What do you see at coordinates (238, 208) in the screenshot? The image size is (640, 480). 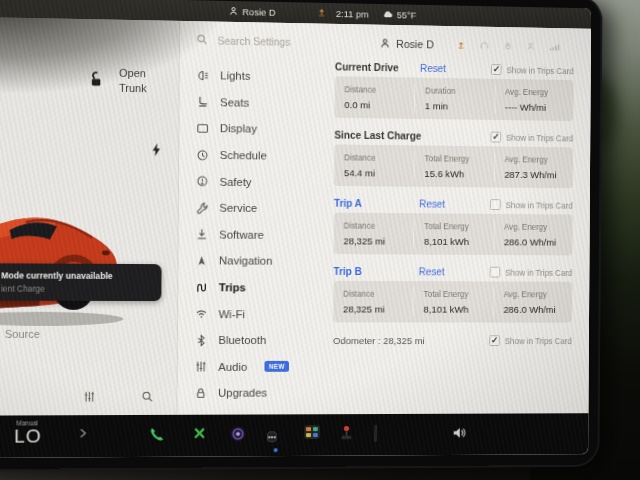 I see `sidebar-item-label: Service` at bounding box center [238, 208].